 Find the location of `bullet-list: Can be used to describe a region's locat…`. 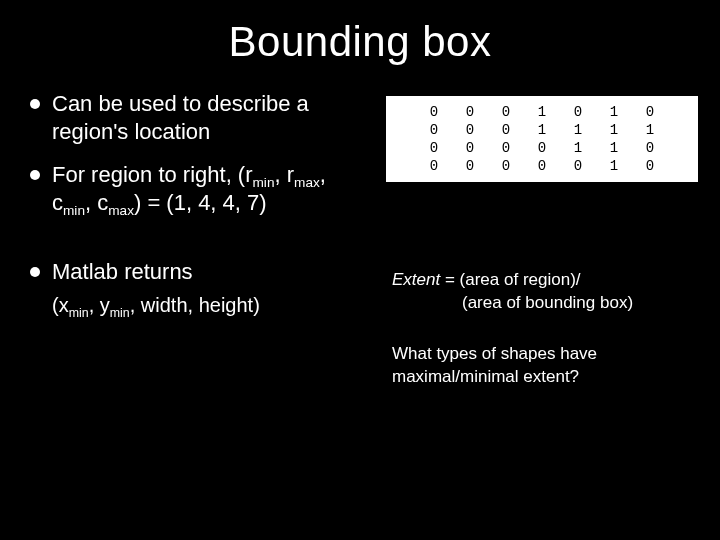

bullet-list: Can be used to describe a region's locat… is located at coordinates (194, 153).